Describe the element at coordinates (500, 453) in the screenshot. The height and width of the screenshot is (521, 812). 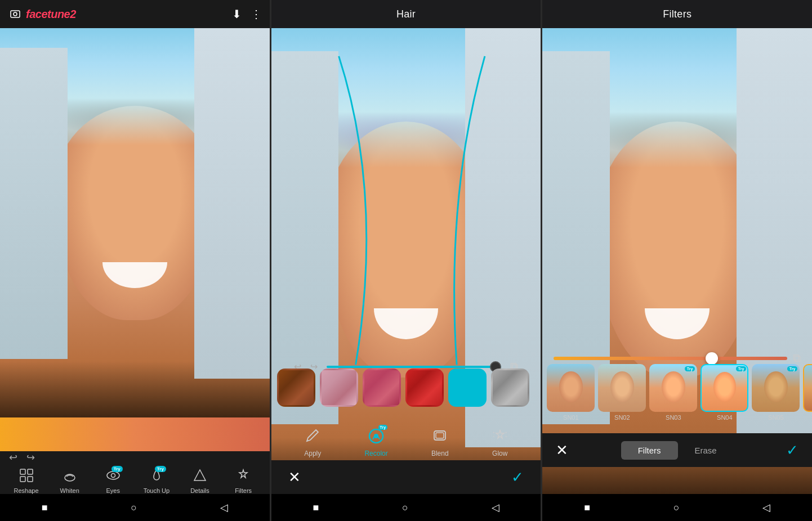
I see `hair-glow-label: Glow` at that location.